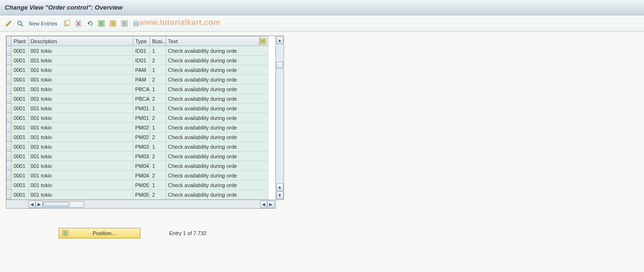  I want to click on scroll-left-button: ◀, so click(32, 204).